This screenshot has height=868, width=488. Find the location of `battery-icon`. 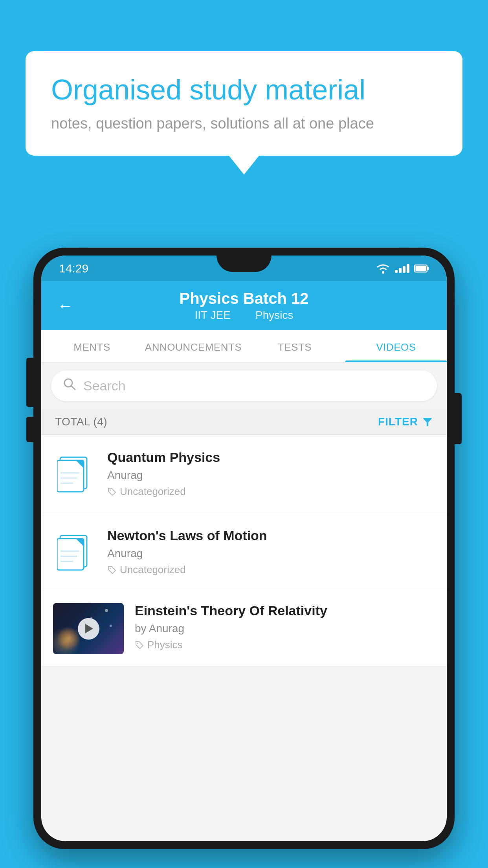

battery-icon is located at coordinates (422, 268).